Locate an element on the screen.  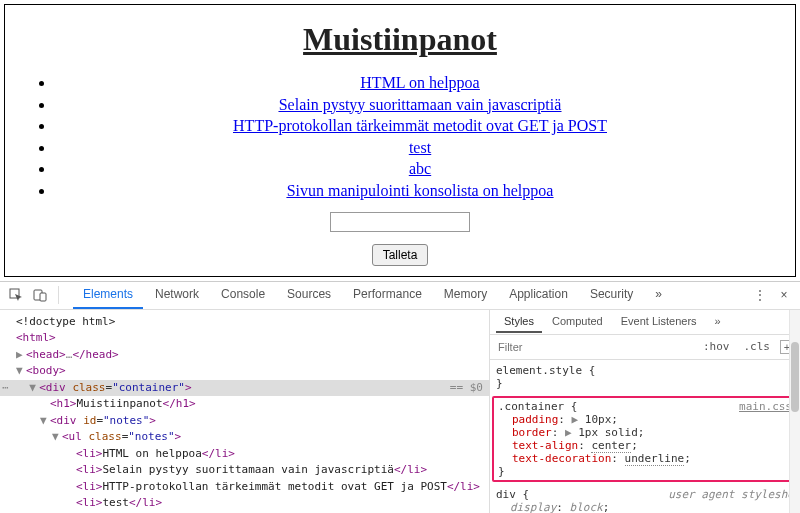
styles-tabs-overflow-icon: » is located at coordinates (718, 322).